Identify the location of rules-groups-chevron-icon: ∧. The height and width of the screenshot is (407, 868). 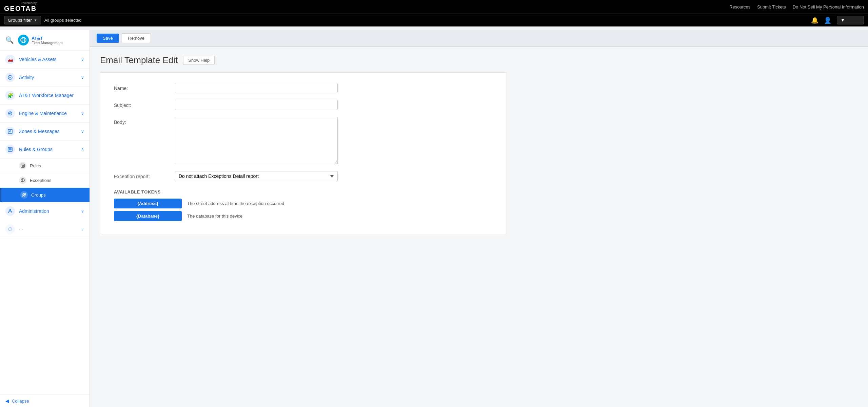
(83, 149).